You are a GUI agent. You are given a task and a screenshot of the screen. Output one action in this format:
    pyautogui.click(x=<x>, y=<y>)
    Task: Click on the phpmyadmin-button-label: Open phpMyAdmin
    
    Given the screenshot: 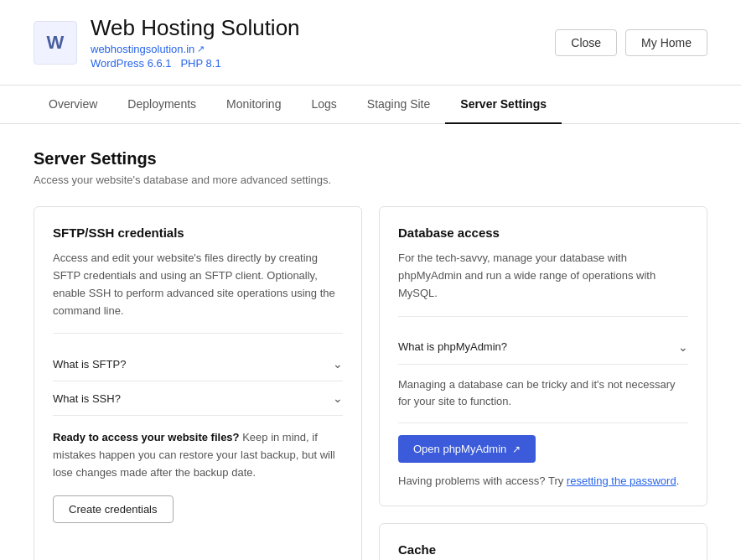 What is the action you would take?
    pyautogui.click(x=459, y=449)
    